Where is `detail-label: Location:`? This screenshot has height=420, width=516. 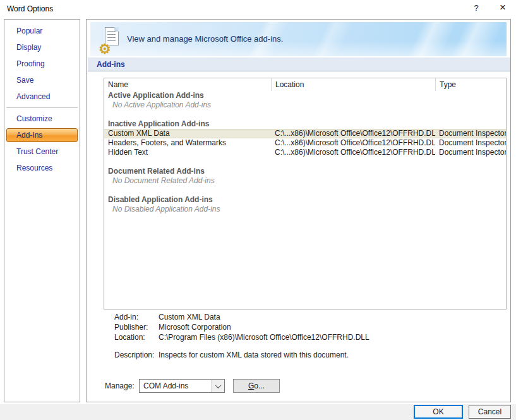
detail-label: Location: is located at coordinates (136, 337).